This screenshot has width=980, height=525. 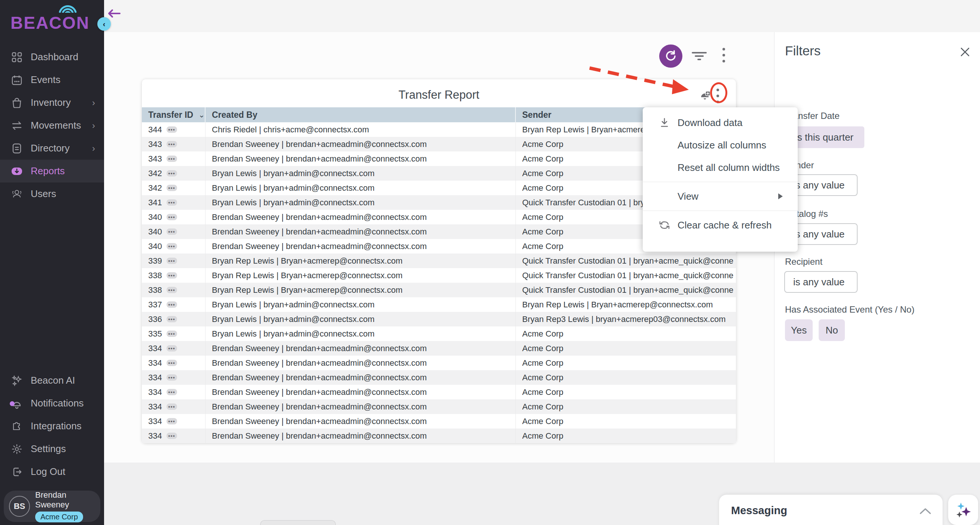 I want to click on back-arrow-icon, so click(x=114, y=14).